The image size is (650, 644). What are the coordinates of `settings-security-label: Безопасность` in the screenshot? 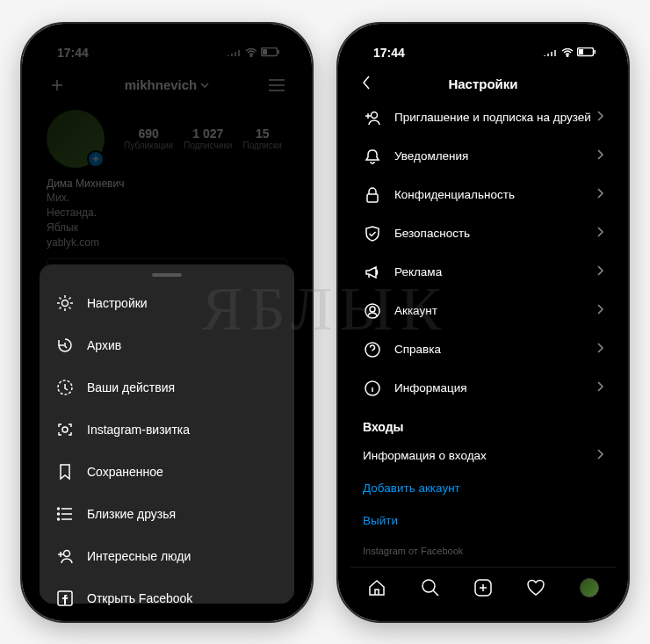 It's located at (432, 234).